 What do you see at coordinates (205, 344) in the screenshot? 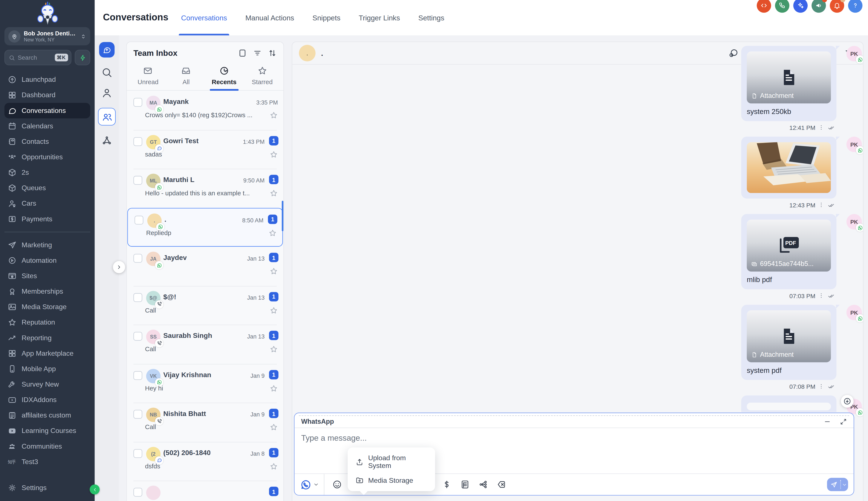
I see `conversation-row: SSSaurabh SinghJan 131Call` at bounding box center [205, 344].